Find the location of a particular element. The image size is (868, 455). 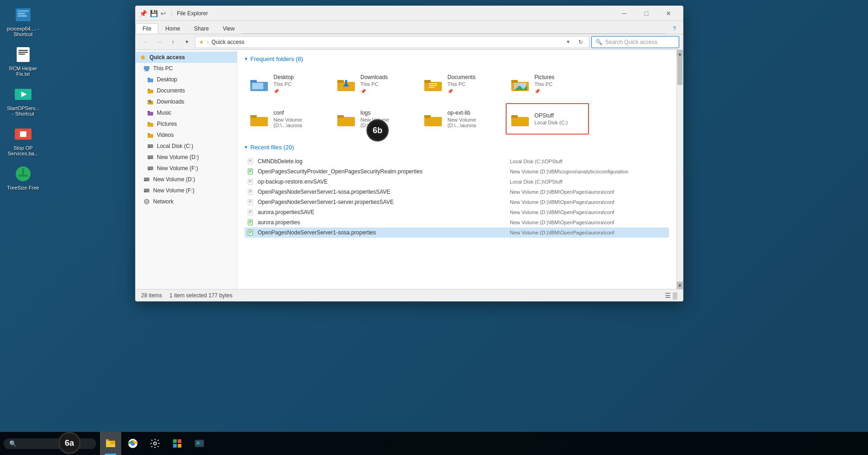

tab-home: Home is located at coordinates (173, 29).